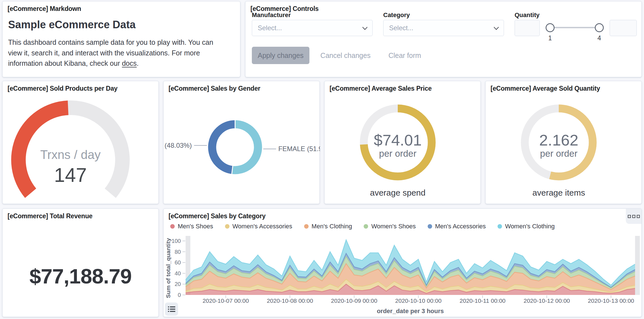 This screenshot has width=644, height=319. Describe the element at coordinates (290, 301) in the screenshot. I see `x-tick-label: 2020-10-08 00:00` at that location.